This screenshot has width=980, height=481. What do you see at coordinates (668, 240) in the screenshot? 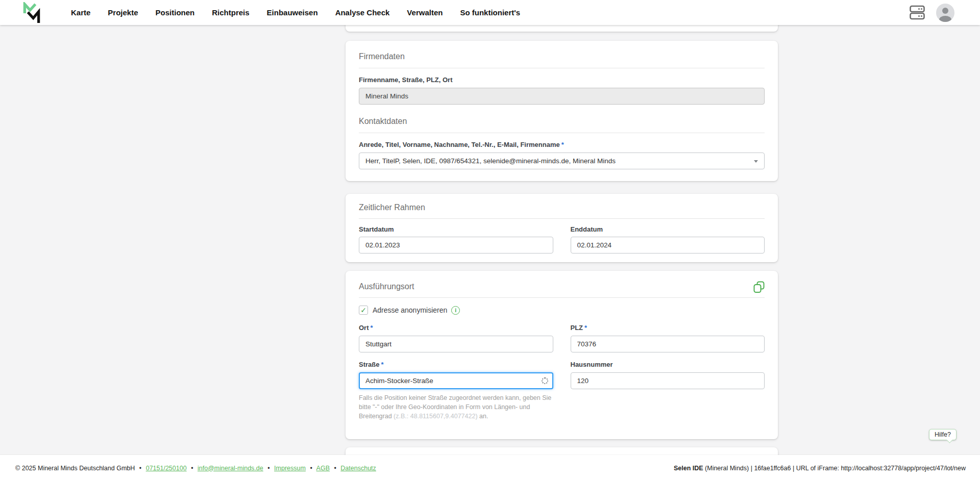
I see `enddatum-field: Enddatum` at bounding box center [668, 240].